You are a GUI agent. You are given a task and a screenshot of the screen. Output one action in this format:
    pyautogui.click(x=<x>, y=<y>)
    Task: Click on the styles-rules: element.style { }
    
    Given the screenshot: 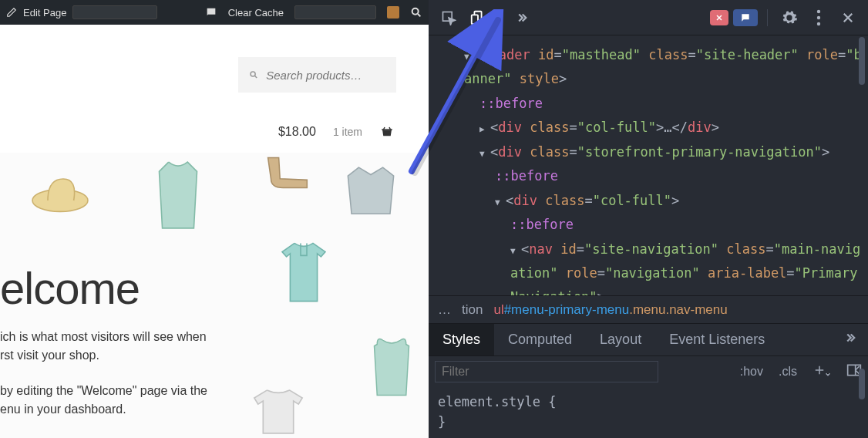 What is the action you would take?
    pyautogui.click(x=648, y=412)
    